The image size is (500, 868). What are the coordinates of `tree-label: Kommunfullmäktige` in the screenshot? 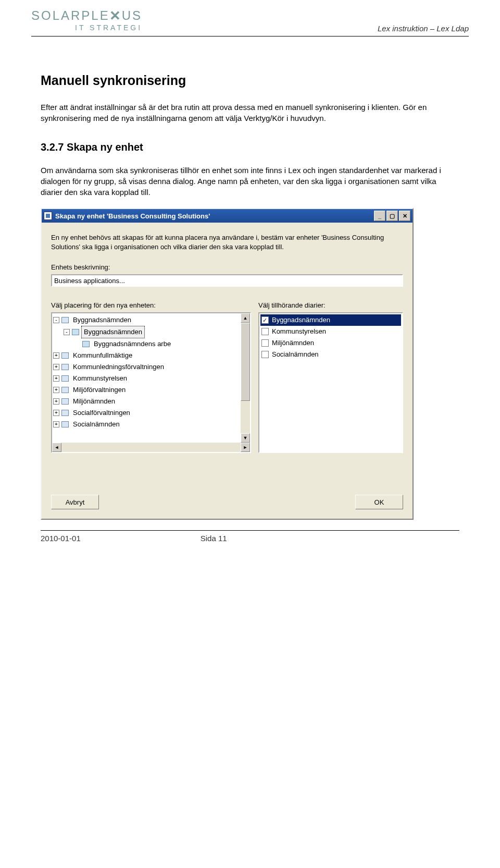 It's located at (103, 356).